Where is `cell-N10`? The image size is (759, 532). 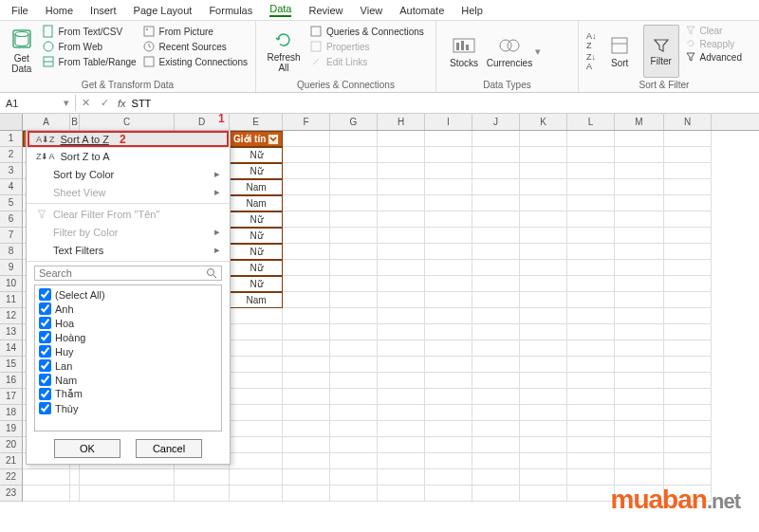 cell-N10 is located at coordinates (688, 284).